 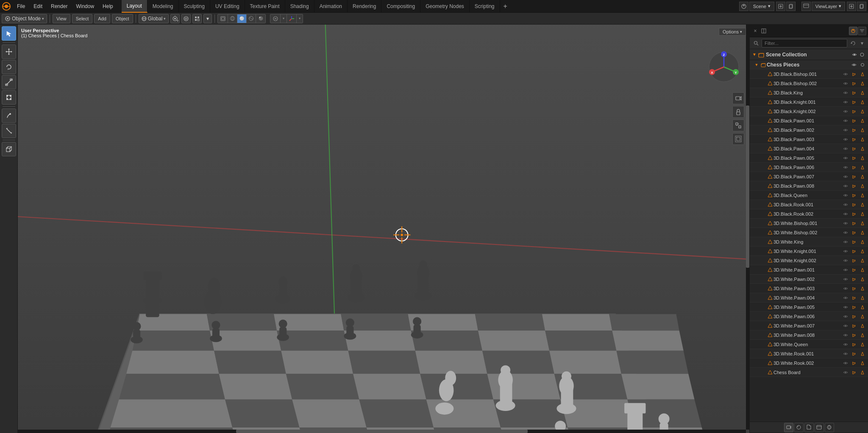 I want to click on mode-selector: Object Mode ▾, so click(x=25, y=19).